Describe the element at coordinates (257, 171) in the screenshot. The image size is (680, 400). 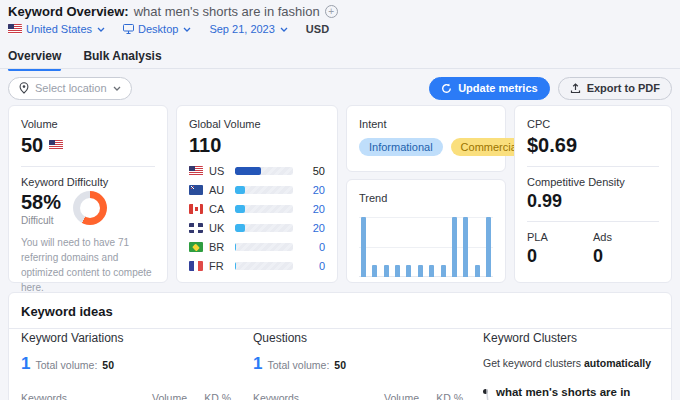
I see `global-volume-row: US50` at that location.